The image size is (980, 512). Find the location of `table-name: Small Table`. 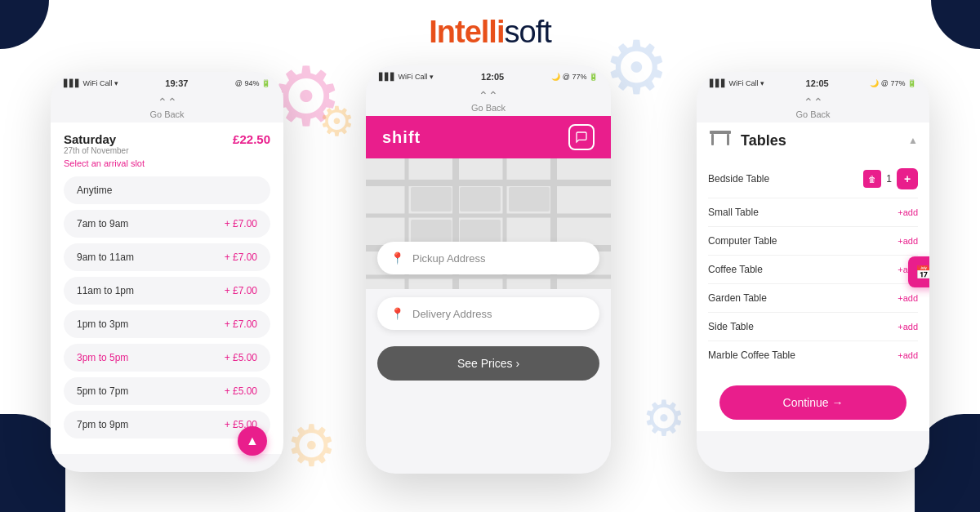

table-name: Small Table is located at coordinates (733, 212).